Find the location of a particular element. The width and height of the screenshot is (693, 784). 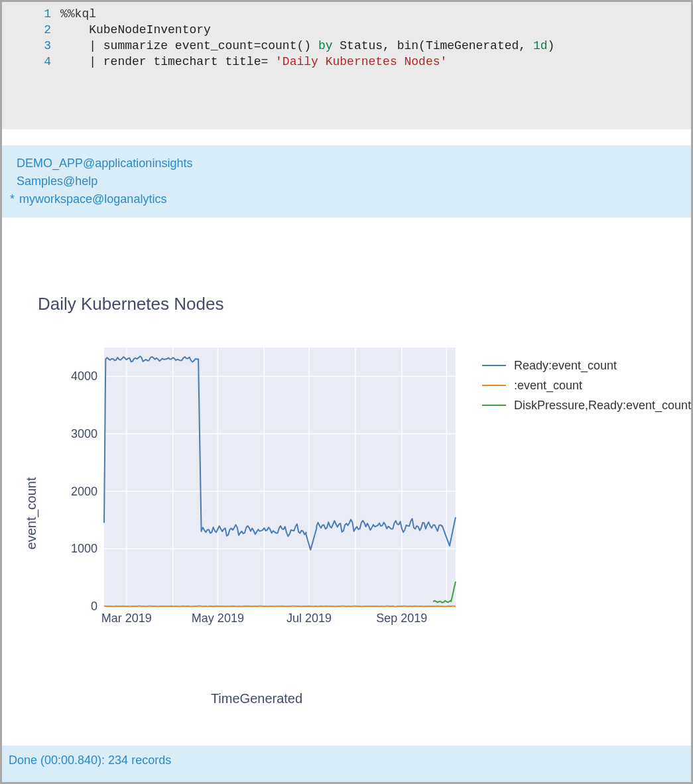

workspace-item: Samples@help is located at coordinates (346, 182).